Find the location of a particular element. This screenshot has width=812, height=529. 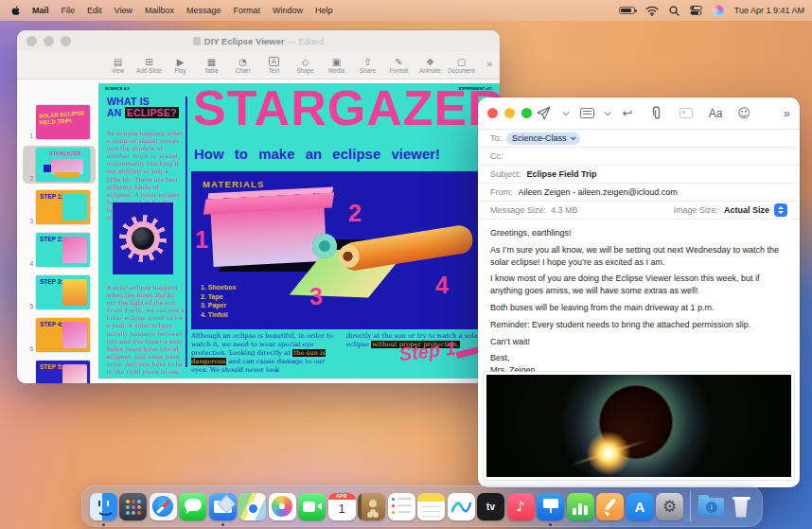

dock-messages-icon is located at coordinates (193, 506).